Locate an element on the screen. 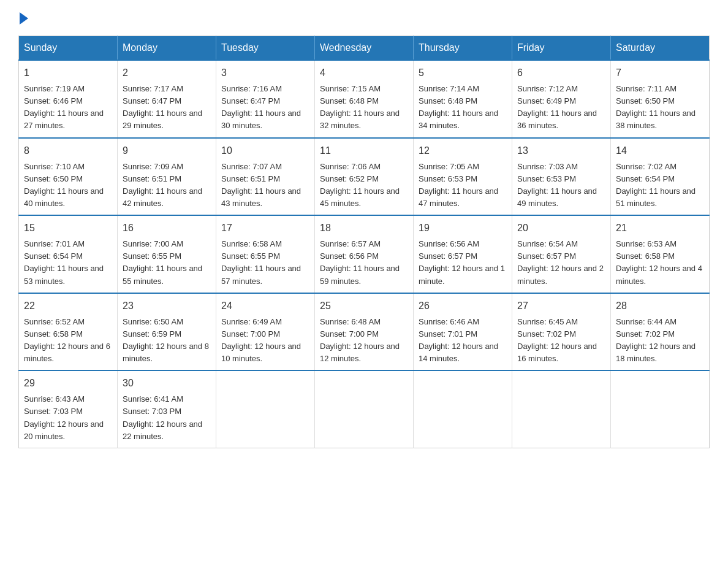  day-info: Sunrise: 7:16 AMSunset: 6:47 PMDaylight:… is located at coordinates (265, 108).